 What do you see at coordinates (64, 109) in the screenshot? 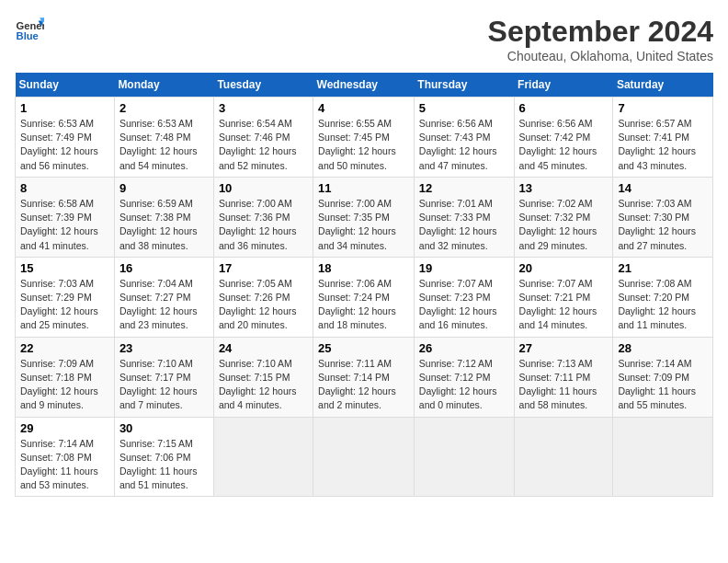
I see `day-number: 1` at bounding box center [64, 109].